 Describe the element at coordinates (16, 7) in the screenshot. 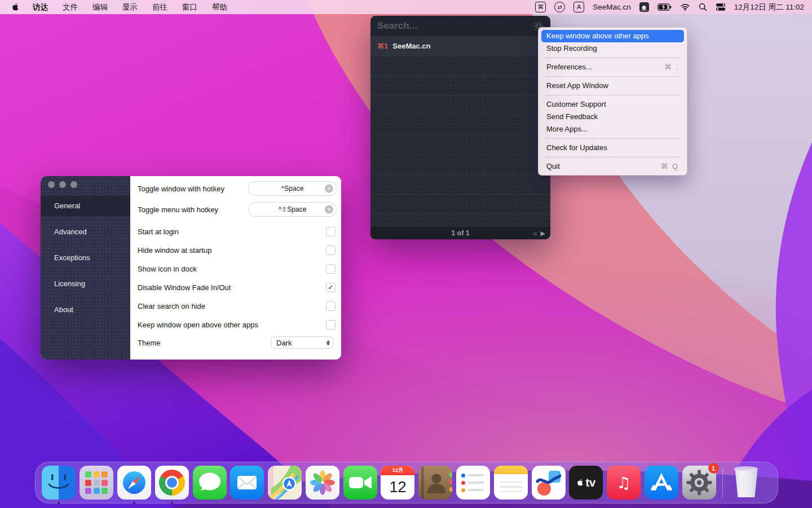

I see `apple-logo-icon` at that location.